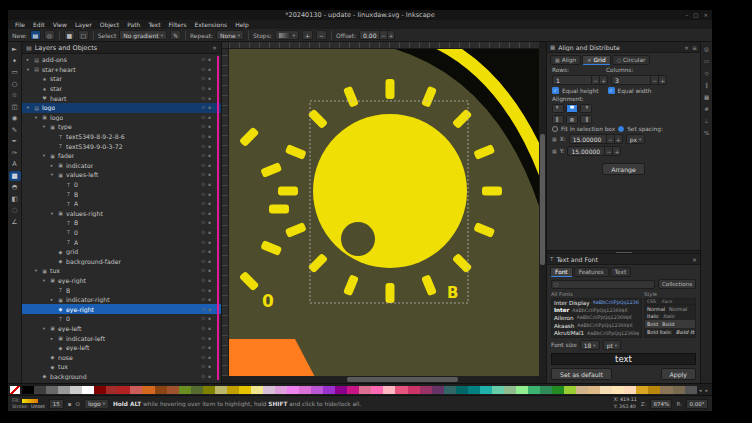 The width and height of the screenshot is (752, 423). What do you see at coordinates (670, 309) in the screenshot?
I see `style-row-Normal: NormalNormal` at bounding box center [670, 309].